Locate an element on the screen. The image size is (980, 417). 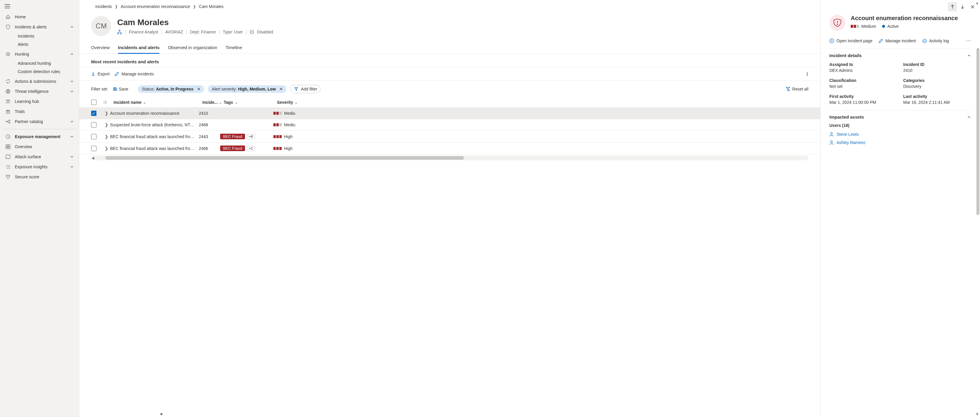
filter-pill-severity: Alert severity: High, Medium, Low ✕ is located at coordinates (247, 89).